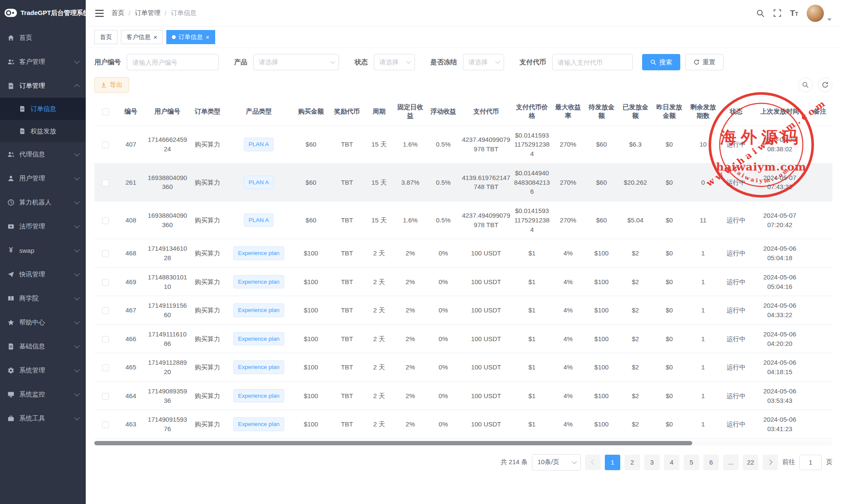  What do you see at coordinates (691, 462) in the screenshot?
I see `page-button-5: 5` at bounding box center [691, 462].